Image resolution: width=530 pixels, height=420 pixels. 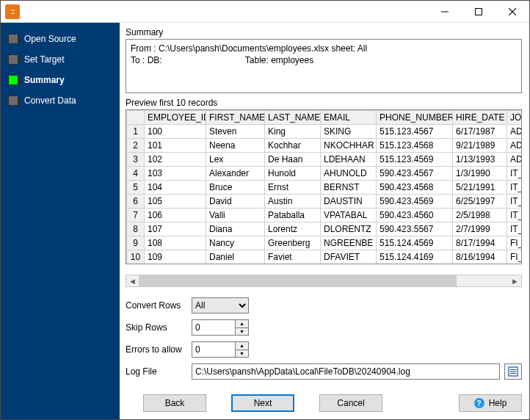 What do you see at coordinates (132, 280) in the screenshot?
I see `scroll-left-icon: ◀` at bounding box center [132, 280].